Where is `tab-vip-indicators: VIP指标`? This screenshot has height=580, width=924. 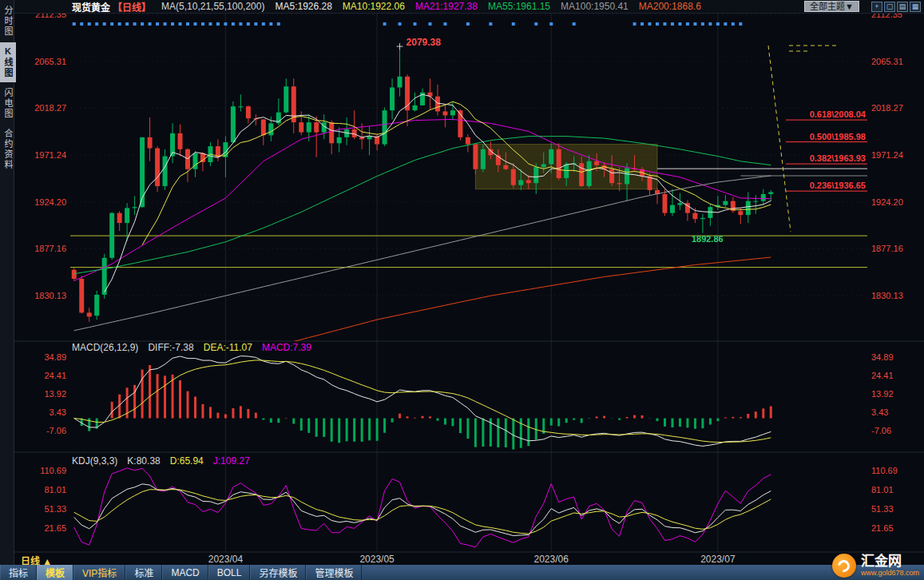 tab-vip-indicators: VIP指标 is located at coordinates (99, 572).